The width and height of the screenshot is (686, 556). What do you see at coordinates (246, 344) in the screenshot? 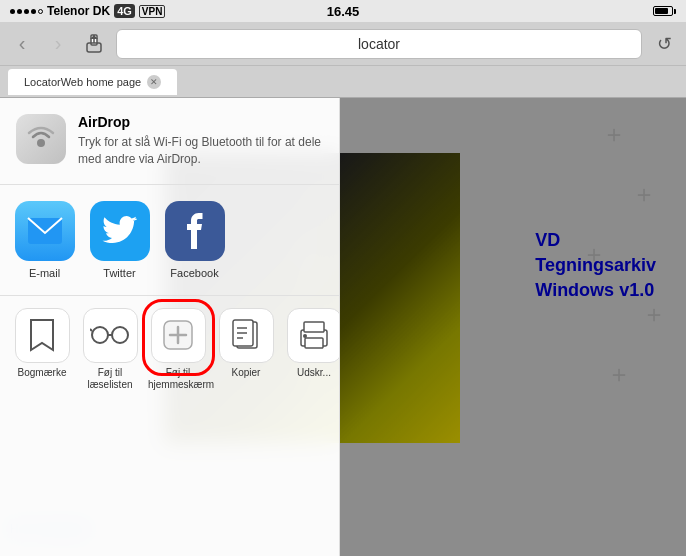
I see `copy-action: Kopier` at bounding box center [246, 344].